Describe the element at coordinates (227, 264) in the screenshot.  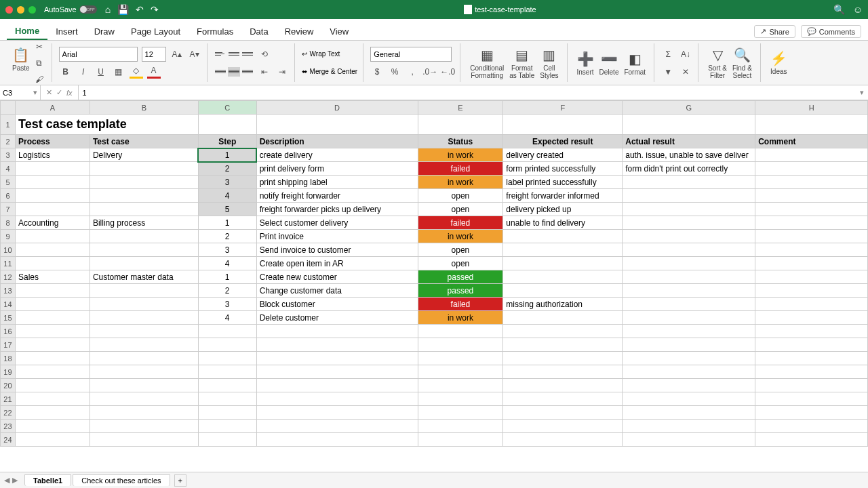
I see `cell: 4` at that location.